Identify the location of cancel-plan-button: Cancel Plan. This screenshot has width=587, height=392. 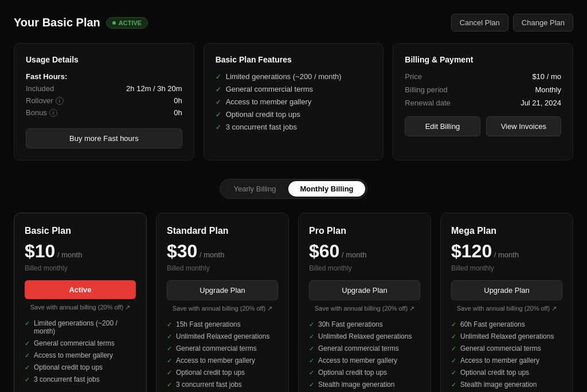
(480, 23).